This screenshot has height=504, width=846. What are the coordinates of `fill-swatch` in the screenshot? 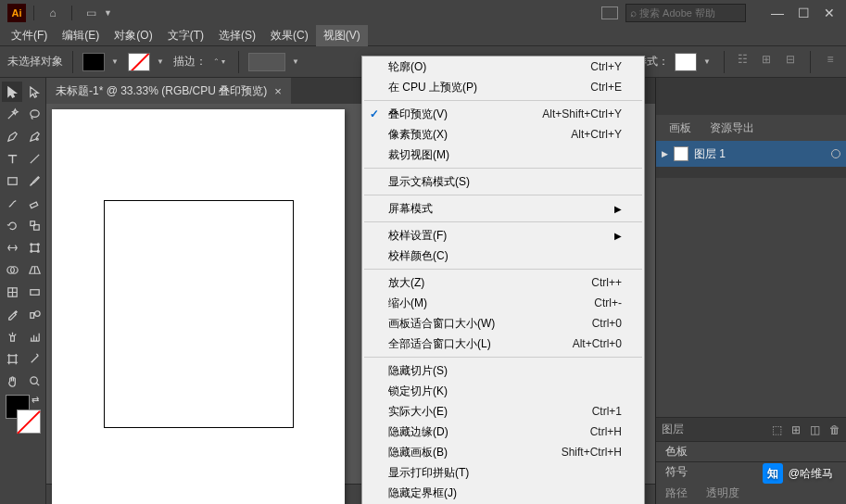 It's located at (94, 62).